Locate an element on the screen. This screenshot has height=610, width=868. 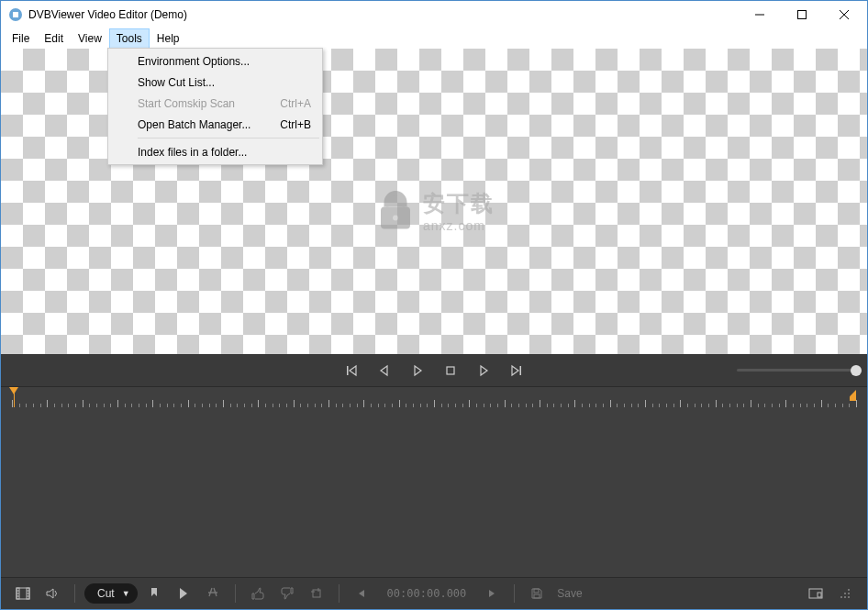
thumbs-up-button is located at coordinates (258, 593).